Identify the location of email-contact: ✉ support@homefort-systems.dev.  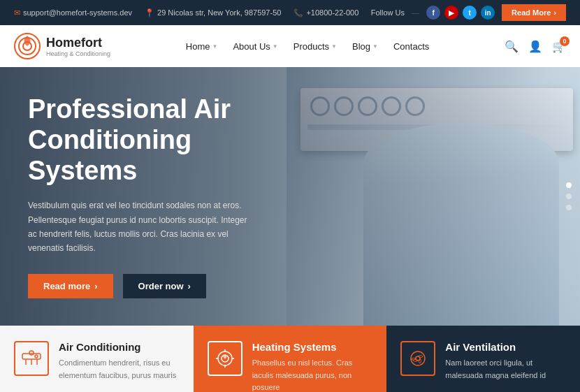
(73, 13).